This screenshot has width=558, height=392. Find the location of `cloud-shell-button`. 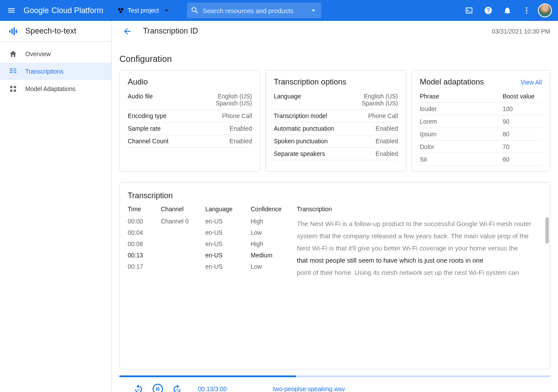

cloud-shell-button is located at coordinates (469, 10).